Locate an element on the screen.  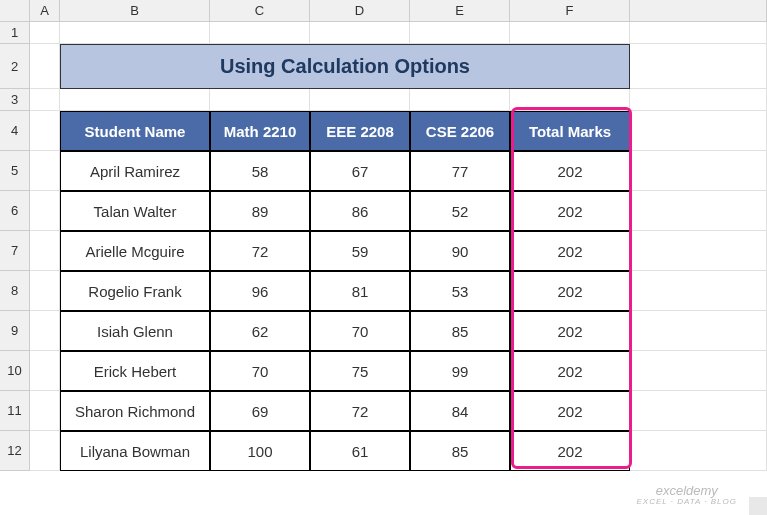
table-cell-cse: 90 is located at coordinates (460, 251).